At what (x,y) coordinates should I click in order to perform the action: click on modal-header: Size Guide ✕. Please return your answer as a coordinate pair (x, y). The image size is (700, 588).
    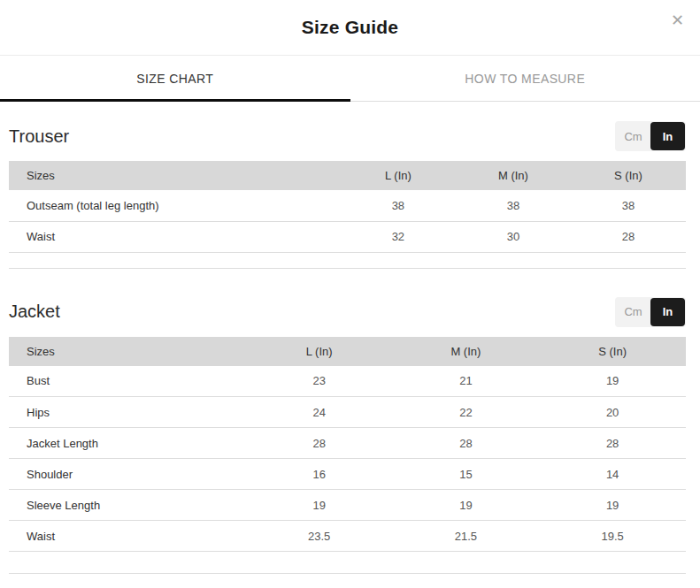
    Looking at the image, I should click on (350, 27).